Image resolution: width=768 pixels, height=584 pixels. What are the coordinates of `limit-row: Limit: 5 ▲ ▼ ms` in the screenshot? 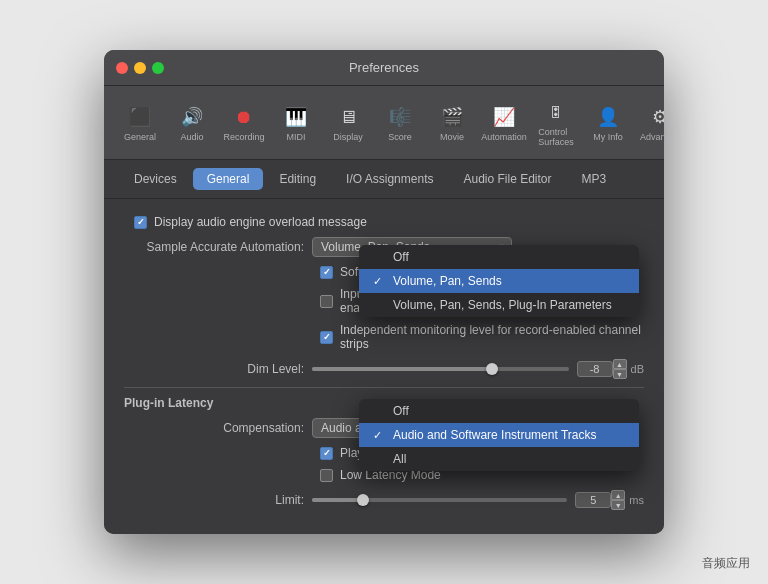 It's located at (384, 500).